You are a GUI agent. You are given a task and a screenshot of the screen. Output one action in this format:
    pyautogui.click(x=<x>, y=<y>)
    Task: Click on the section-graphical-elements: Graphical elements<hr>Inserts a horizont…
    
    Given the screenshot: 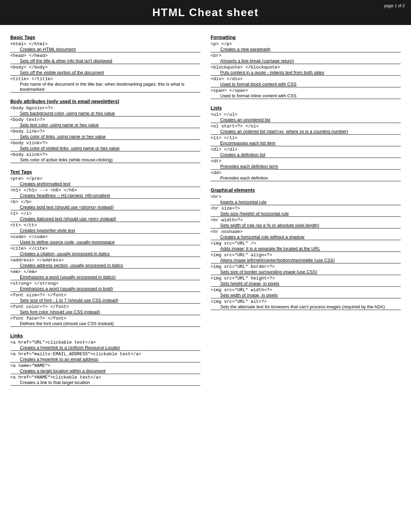 What is the action you would take?
    pyautogui.click(x=306, y=249)
    